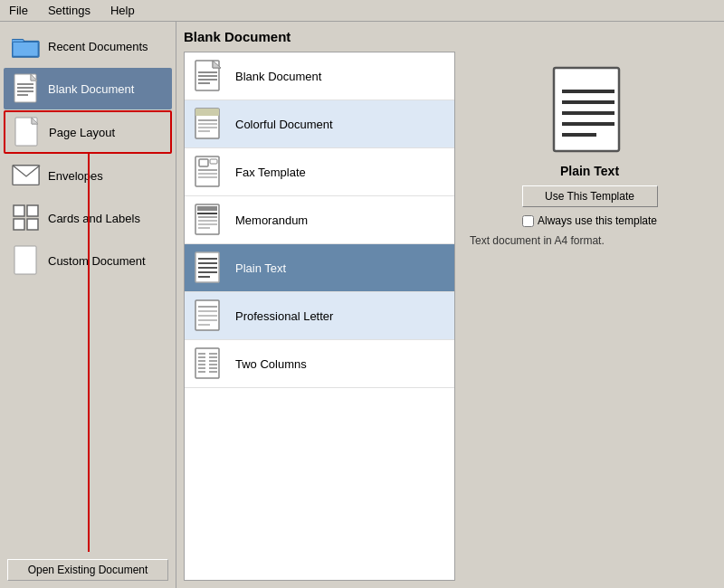 Image resolution: width=724 pixels, height=588 pixels. Describe the element at coordinates (26, 89) in the screenshot. I see `blank-doc-icon` at that location.